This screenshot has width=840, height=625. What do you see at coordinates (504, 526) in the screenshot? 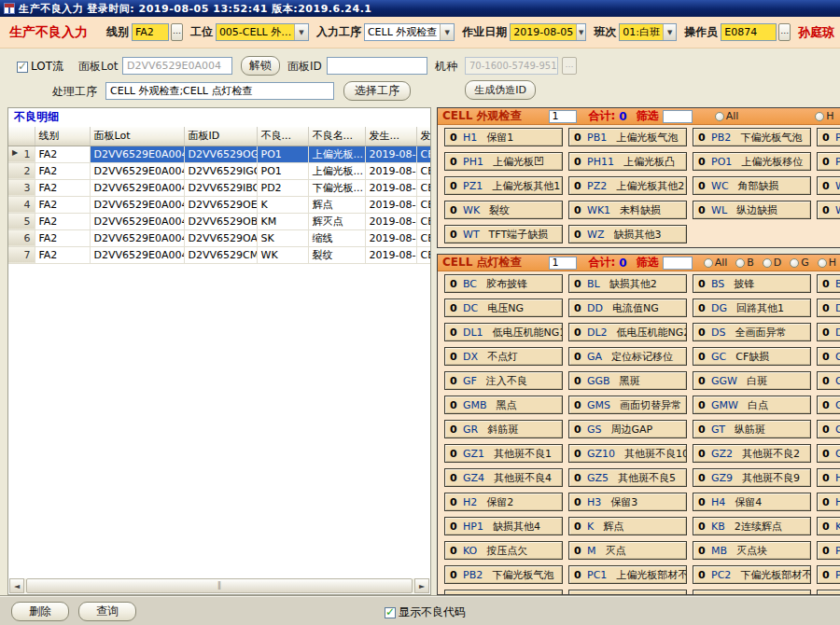
I see `defect-button: 0HP1缺损其他4` at bounding box center [504, 526].